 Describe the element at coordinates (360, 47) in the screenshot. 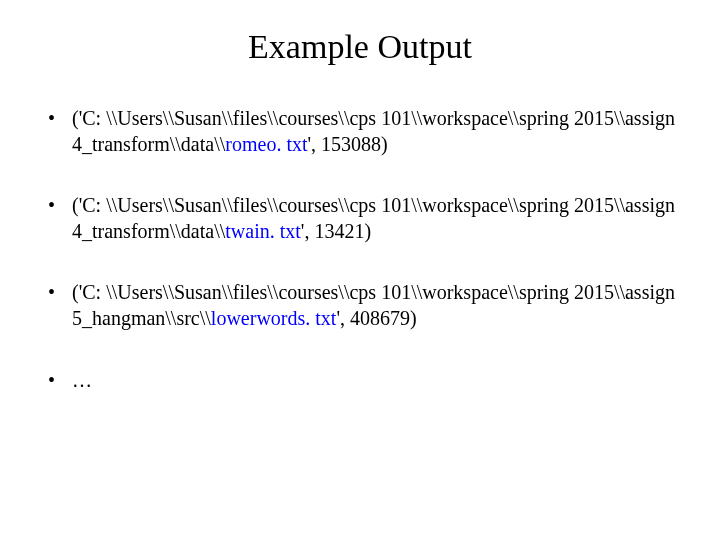

I see `slide-title: Example Output` at that location.